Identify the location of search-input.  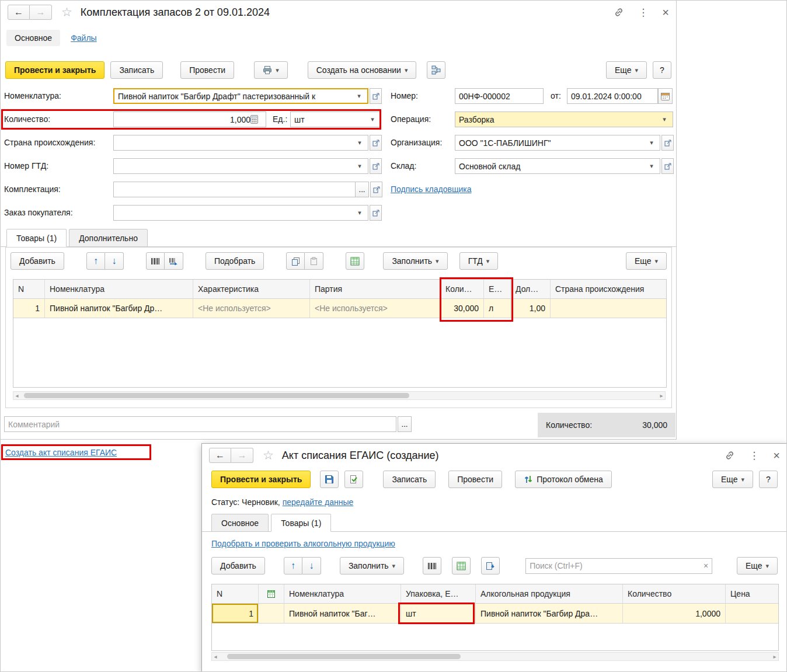
(619, 566).